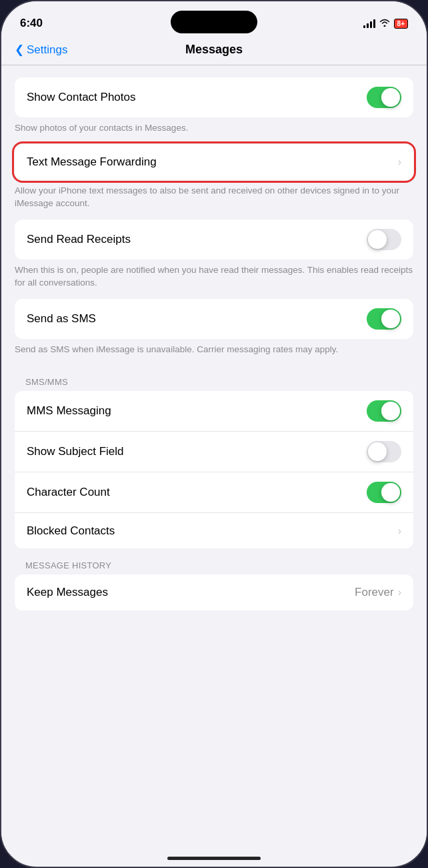 The image size is (428, 868). Describe the element at coordinates (214, 279) in the screenshot. I see `send-read-receipts-description: When this is on, people are notified whe…` at that location.